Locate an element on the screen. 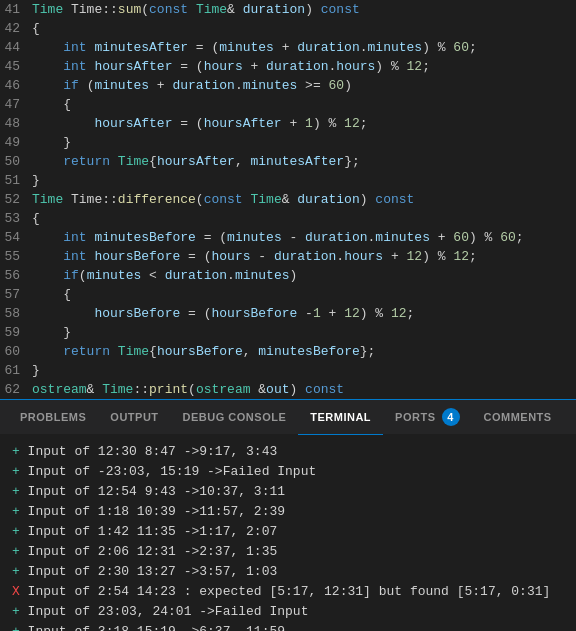 This screenshot has height=631, width=576. tab-ports: PORTS4 is located at coordinates (427, 418).